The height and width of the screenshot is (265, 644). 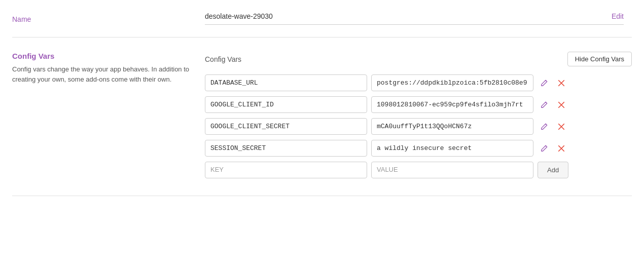 I want to click on hide-config-vars-button: Hide Config Vars, so click(x=599, y=59).